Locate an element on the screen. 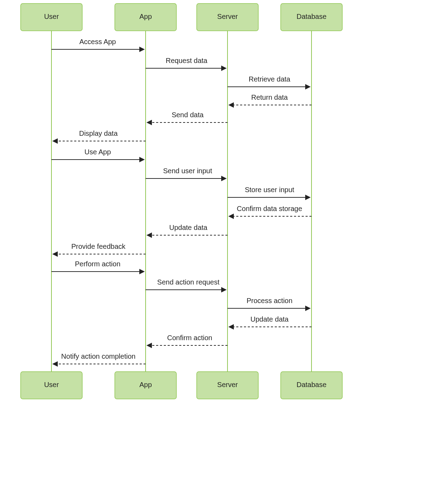 The height and width of the screenshot is (498, 448). msg-notify-action-completion-label: Notify action completion is located at coordinates (98, 356).